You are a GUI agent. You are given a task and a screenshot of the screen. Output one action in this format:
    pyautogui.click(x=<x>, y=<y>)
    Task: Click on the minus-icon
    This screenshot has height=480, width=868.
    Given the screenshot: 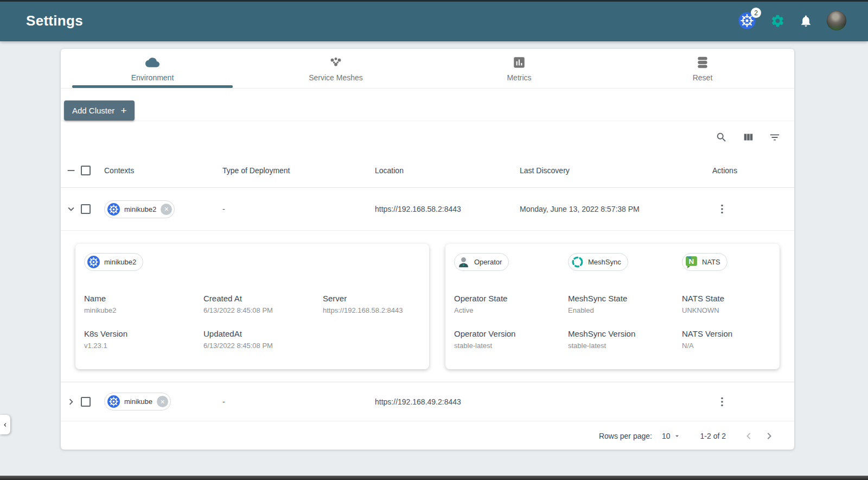 What is the action you would take?
    pyautogui.click(x=71, y=170)
    